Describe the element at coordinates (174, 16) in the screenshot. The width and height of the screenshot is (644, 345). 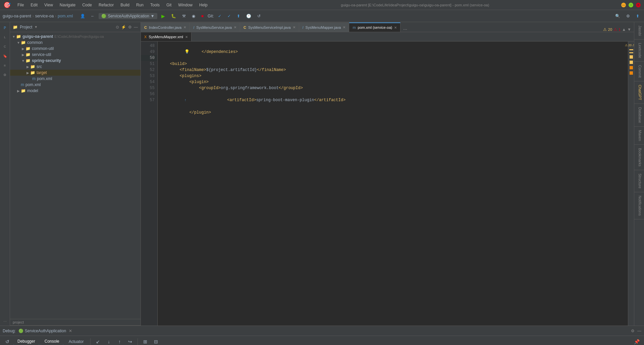
I see `debug-run-button: 🐛` at that location.